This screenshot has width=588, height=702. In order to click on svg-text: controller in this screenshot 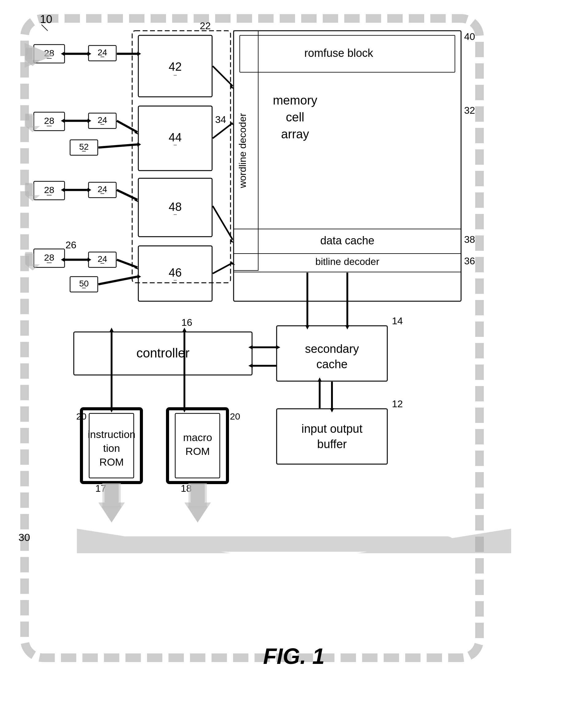, I will do `click(163, 353)`.